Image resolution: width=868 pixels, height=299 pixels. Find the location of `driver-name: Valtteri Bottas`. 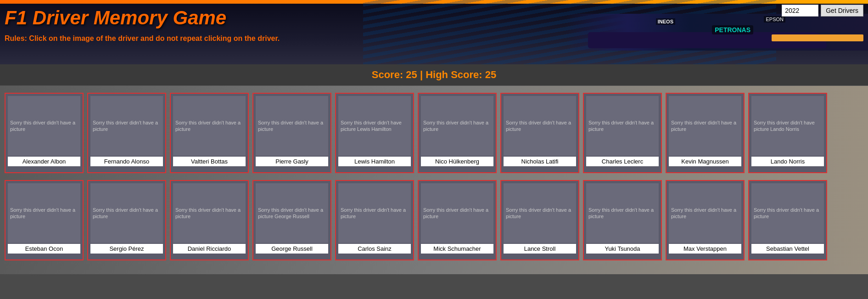

driver-name: Valtteri Bottas is located at coordinates (209, 162).